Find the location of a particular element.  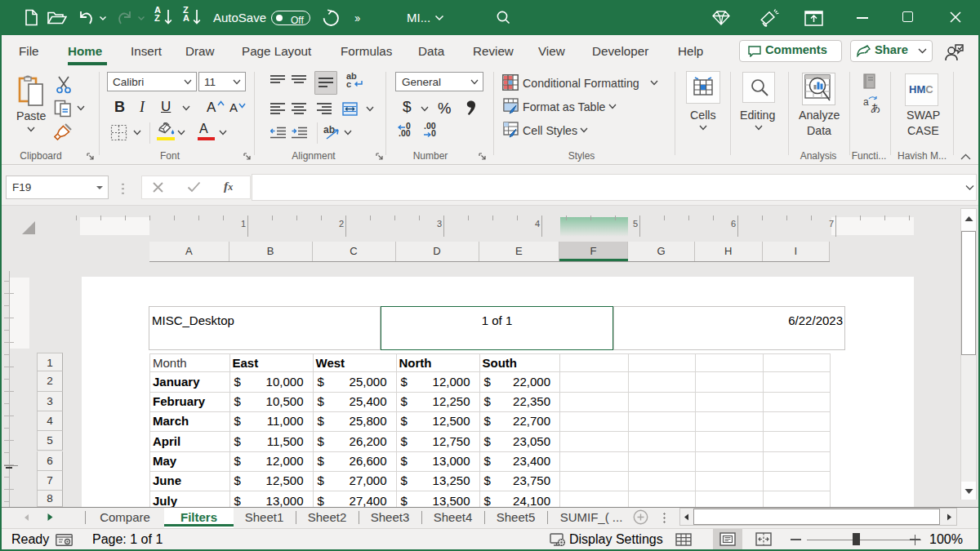

svg-text: あ is located at coordinates (875, 108).